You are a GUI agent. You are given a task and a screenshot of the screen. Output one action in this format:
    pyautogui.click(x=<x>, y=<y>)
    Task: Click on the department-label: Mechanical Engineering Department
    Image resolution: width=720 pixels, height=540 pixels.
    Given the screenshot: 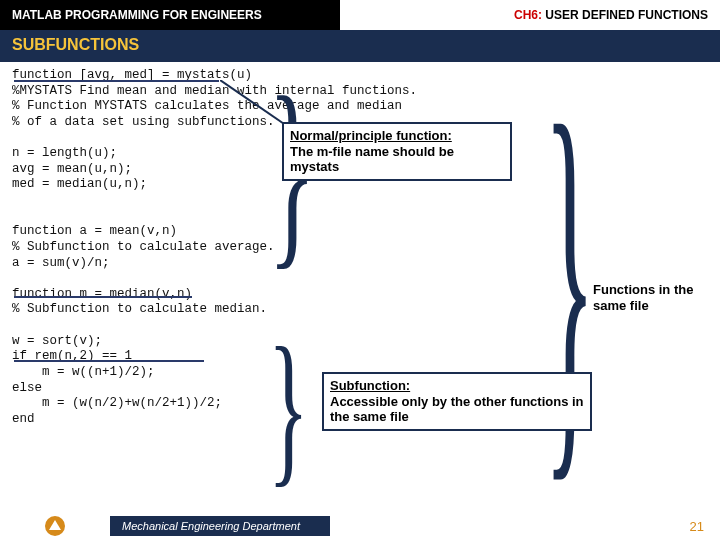 What is the action you would take?
    pyautogui.click(x=220, y=526)
    